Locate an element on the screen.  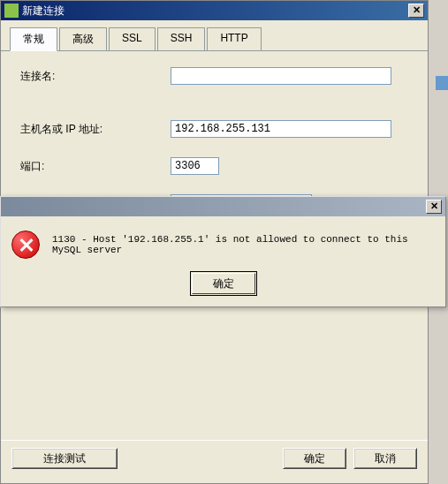
error-message: 1130 - Host '192.168.255.1' is not allow… is located at coordinates (244, 245).